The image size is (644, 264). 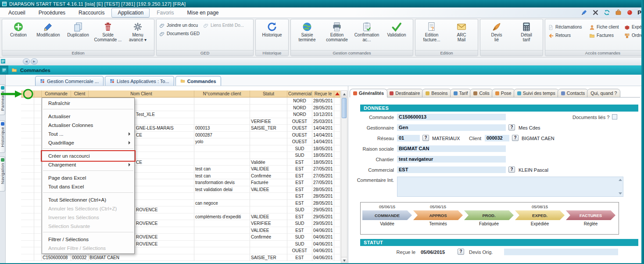 I want to click on pen-icon, so click(x=584, y=12).